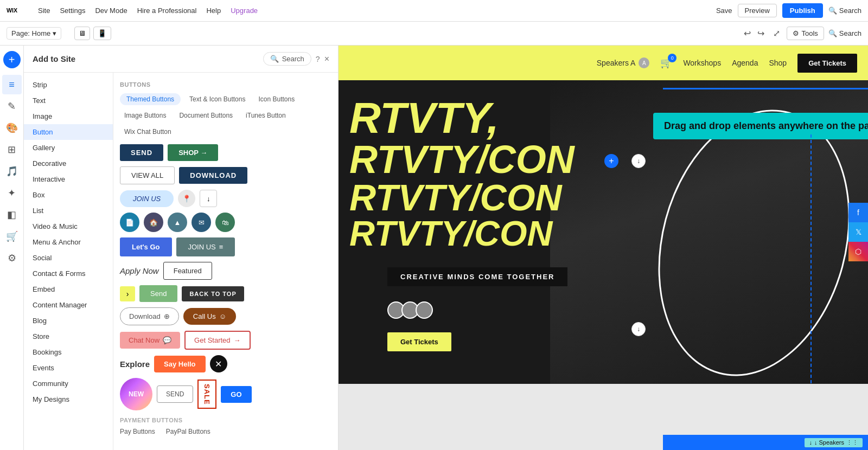  I want to click on cat-content: Content Manager, so click(68, 305).